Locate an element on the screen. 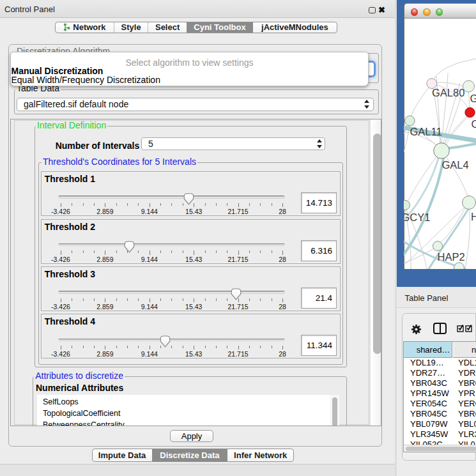 Image resolution: width=476 pixels, height=476 pixels. svg-text: HAP2 is located at coordinates (451, 257).